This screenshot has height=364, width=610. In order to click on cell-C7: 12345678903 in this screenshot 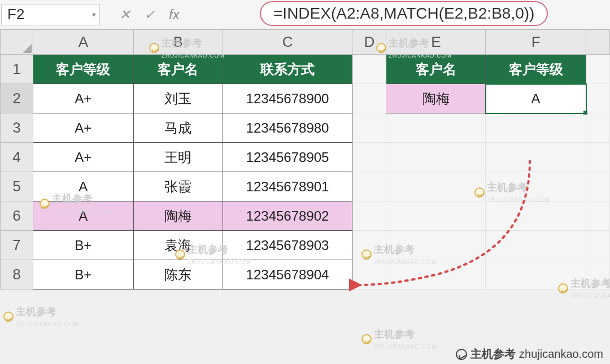, I will do `click(287, 245)`.